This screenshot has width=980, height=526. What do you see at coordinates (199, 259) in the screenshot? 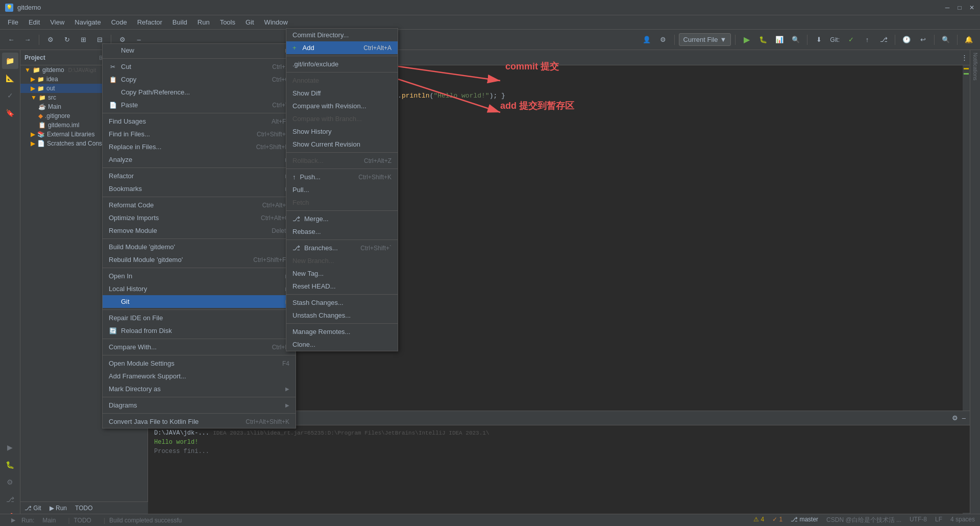
I see `ctx-item-rebuild-module: Rebuild Module 'gitdemo' Ctrl+Shift+F9` at bounding box center [199, 259].